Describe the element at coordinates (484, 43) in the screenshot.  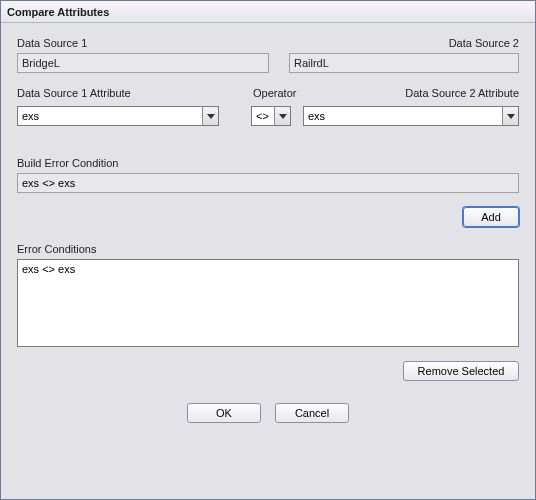
I see `data-source-2-label: Data Source 2` at that location.